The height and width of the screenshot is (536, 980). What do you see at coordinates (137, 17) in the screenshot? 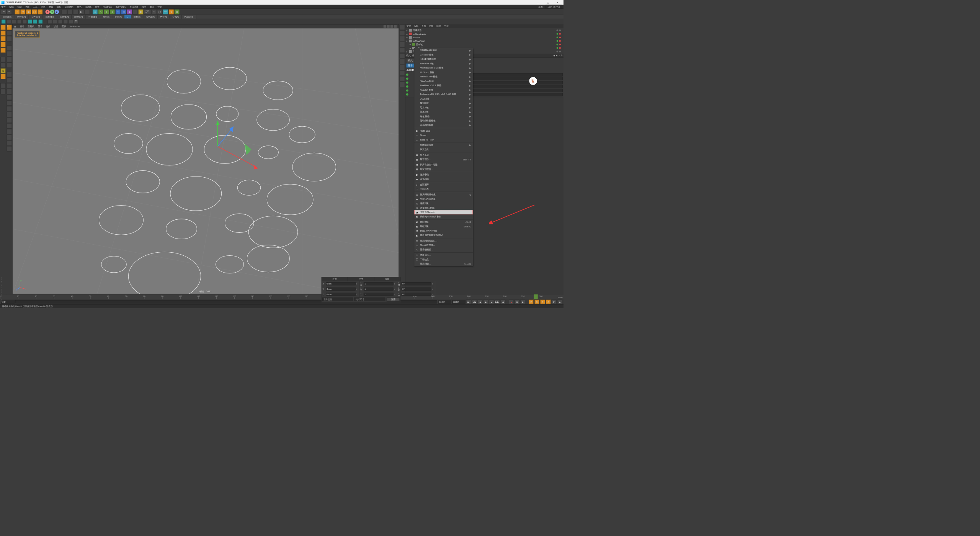
I see `category-tab: 随机域` at bounding box center [137, 17].